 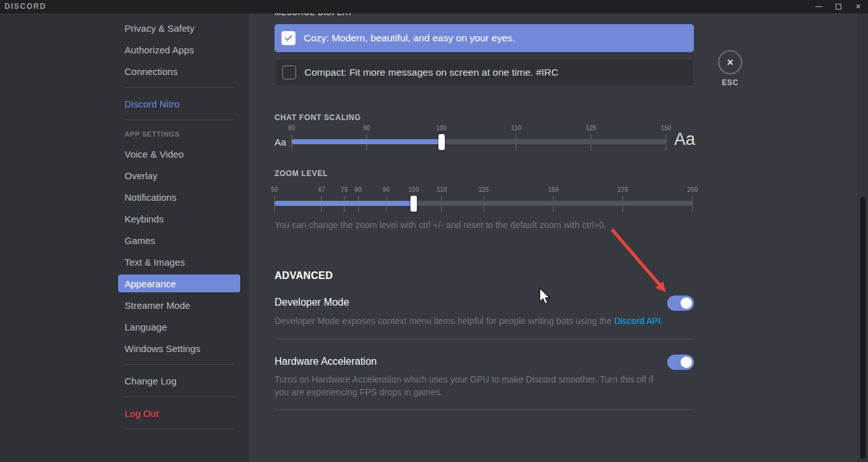 I want to click on scrollbar-thumb, so click(x=863, y=328).